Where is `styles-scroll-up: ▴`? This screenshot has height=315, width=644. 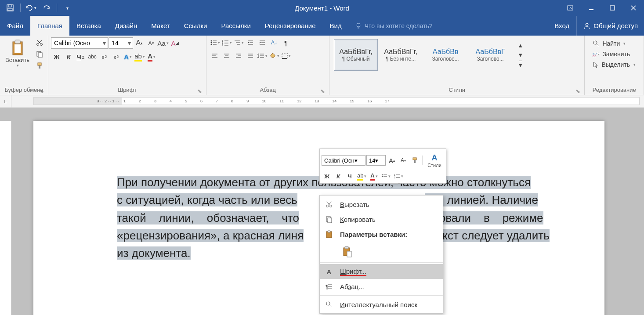
styles-scroll-up: ▴ is located at coordinates (521, 45).